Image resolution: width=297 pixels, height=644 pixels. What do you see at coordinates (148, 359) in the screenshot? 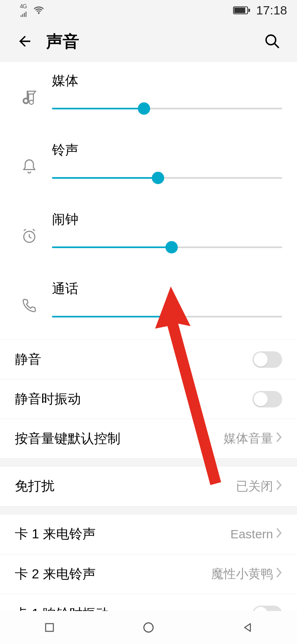
I see `row-mute: 静音` at bounding box center [148, 359].